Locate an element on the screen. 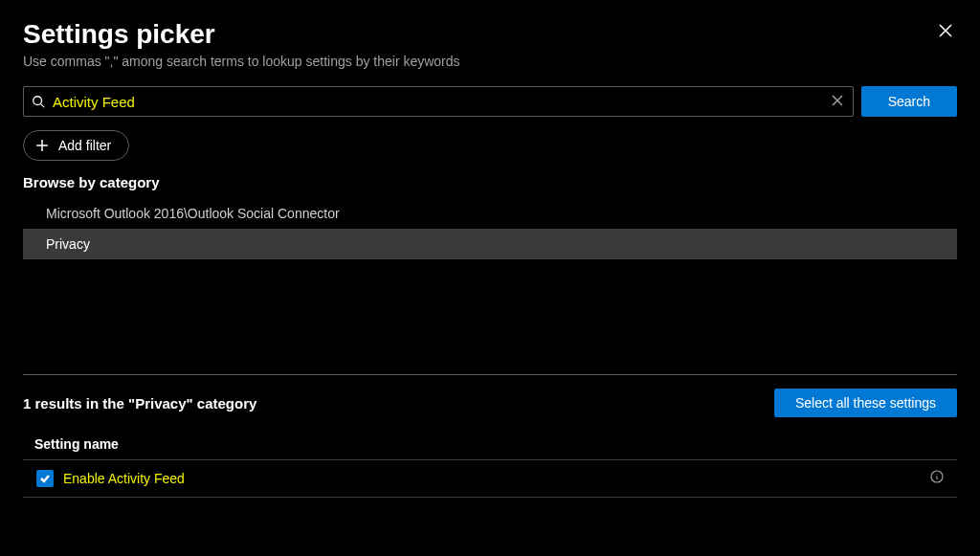 Image resolution: width=980 pixels, height=556 pixels. category-item-outlook-social-connector: Microsoft Outlook 2016\Outlook Social Co… is located at coordinates (490, 213).